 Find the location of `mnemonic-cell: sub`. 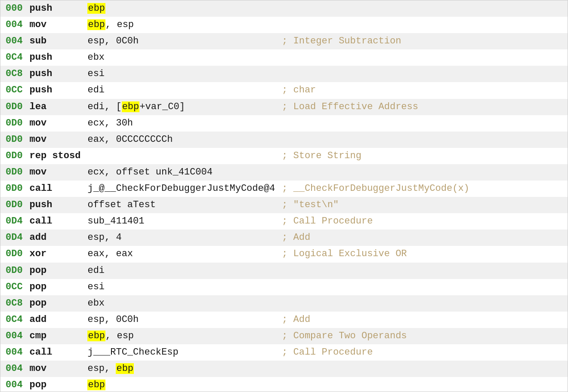

mnemonic-cell: sub is located at coordinates (55, 41).